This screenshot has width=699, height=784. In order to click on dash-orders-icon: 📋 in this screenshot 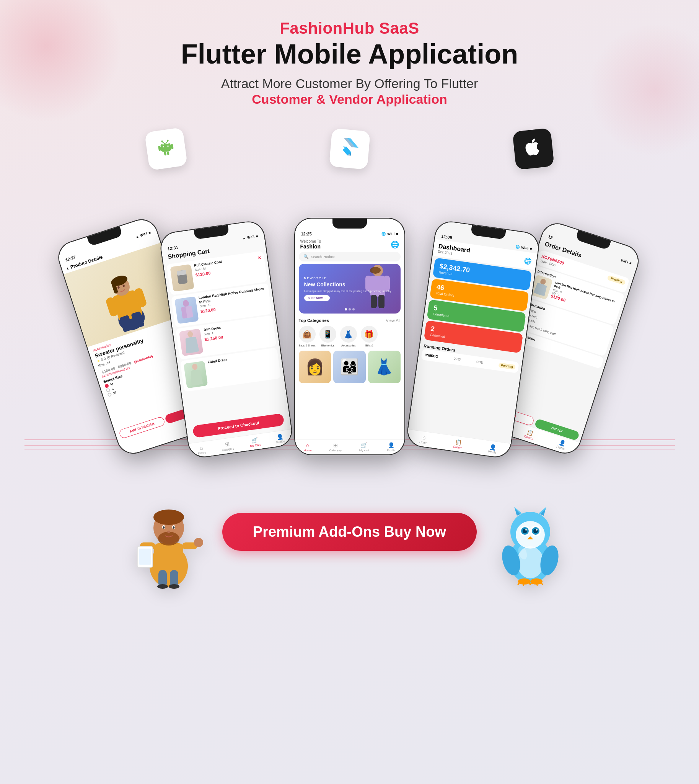, I will do `click(458, 442)`.